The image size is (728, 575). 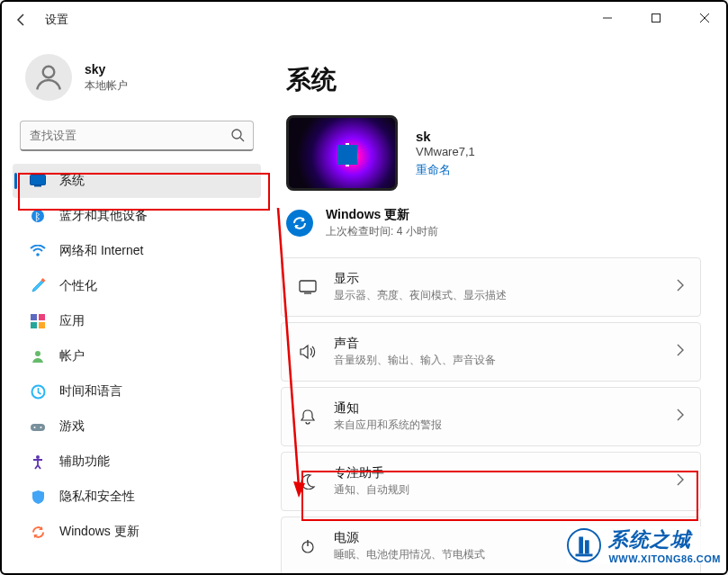 I want to click on avatar, so click(x=49, y=77).